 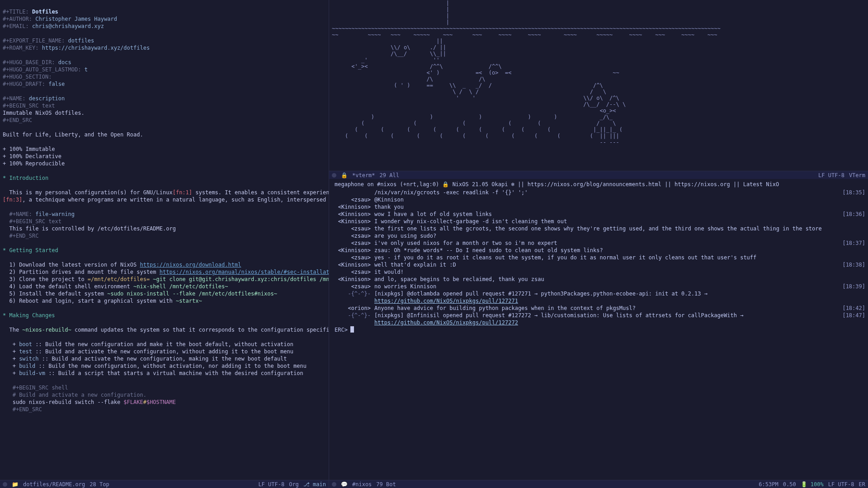 I want to click on erc-text: yes - if you do it as root it cleans out…, so click(x=603, y=258).